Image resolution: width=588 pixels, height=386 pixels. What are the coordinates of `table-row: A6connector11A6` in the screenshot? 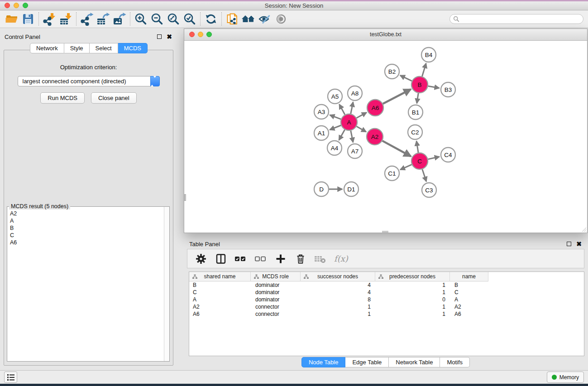 It's located at (387, 314).